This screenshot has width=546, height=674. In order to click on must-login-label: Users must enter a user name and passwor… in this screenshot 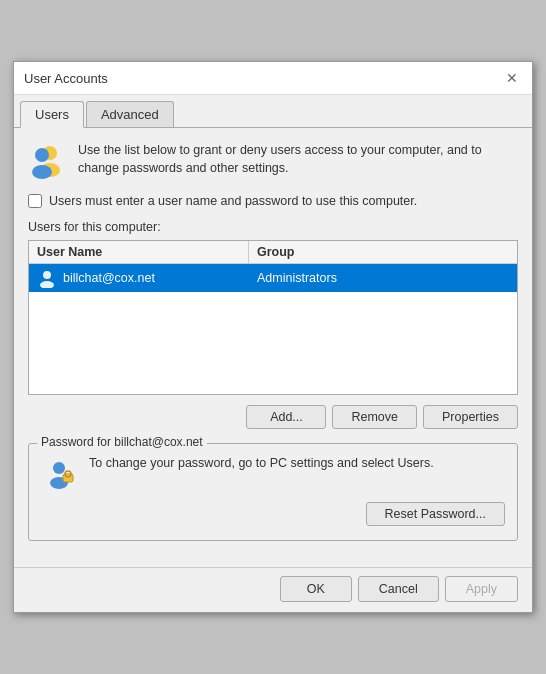, I will do `click(233, 201)`.